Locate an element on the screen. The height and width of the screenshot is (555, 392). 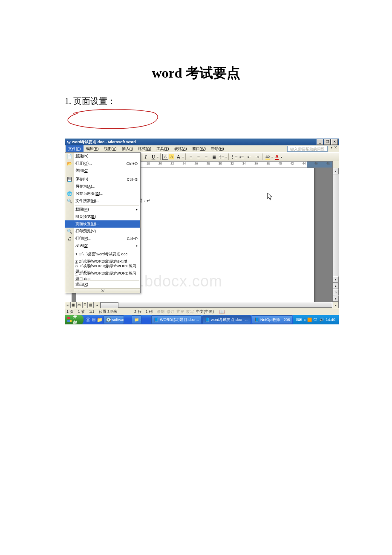
system-tray: ⌨ « 🟧 🛡 🔊 14:40 is located at coordinates (316, 320).